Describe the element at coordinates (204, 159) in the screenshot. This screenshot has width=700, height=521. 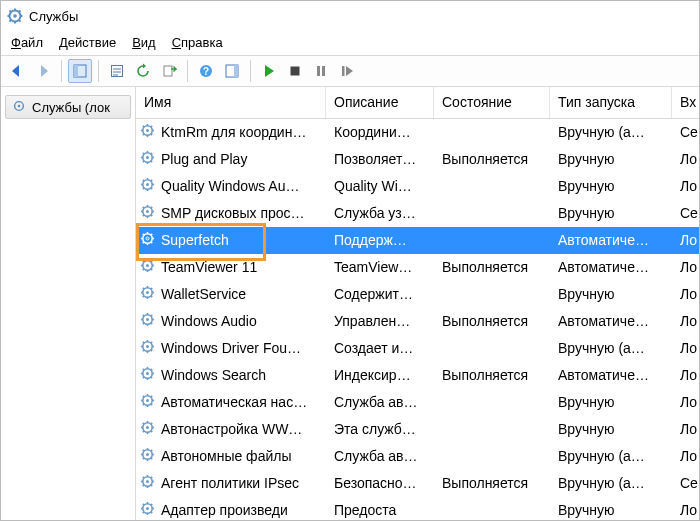
I see `service-name: Plug and Play` at that location.